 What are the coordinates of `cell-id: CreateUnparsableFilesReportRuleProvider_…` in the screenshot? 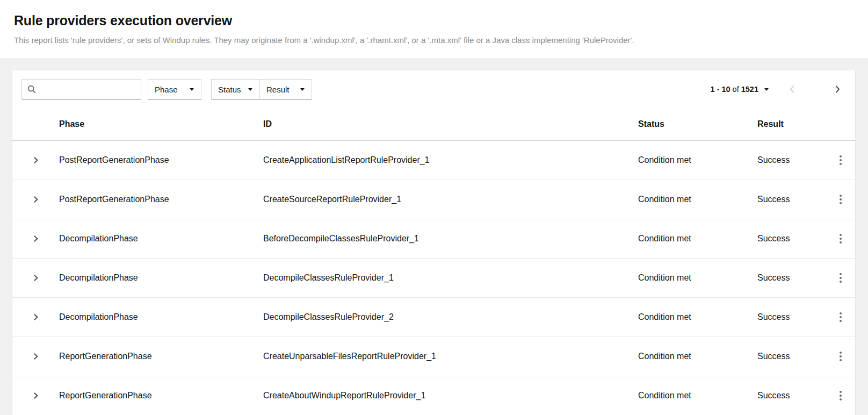 It's located at (451, 356).